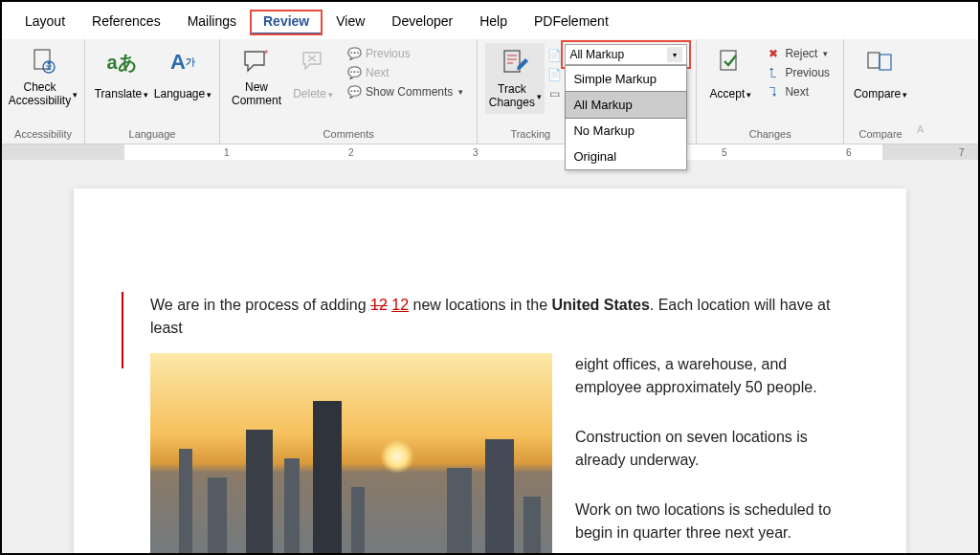  What do you see at coordinates (515, 64) in the screenshot?
I see `track-changes-icon` at bounding box center [515, 64].